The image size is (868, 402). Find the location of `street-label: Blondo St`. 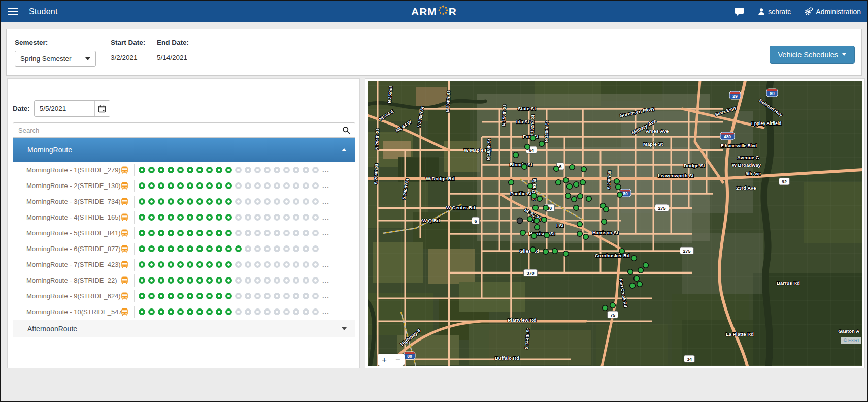

street-label: Blondo St is located at coordinates (521, 165).